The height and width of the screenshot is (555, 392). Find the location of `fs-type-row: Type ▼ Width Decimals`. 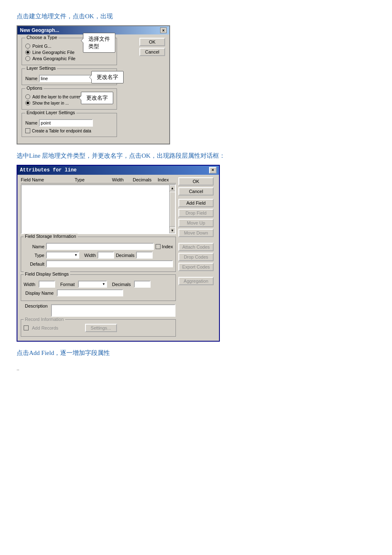

fs-type-row: Type ▼ Width Decimals is located at coordinates (98, 255).